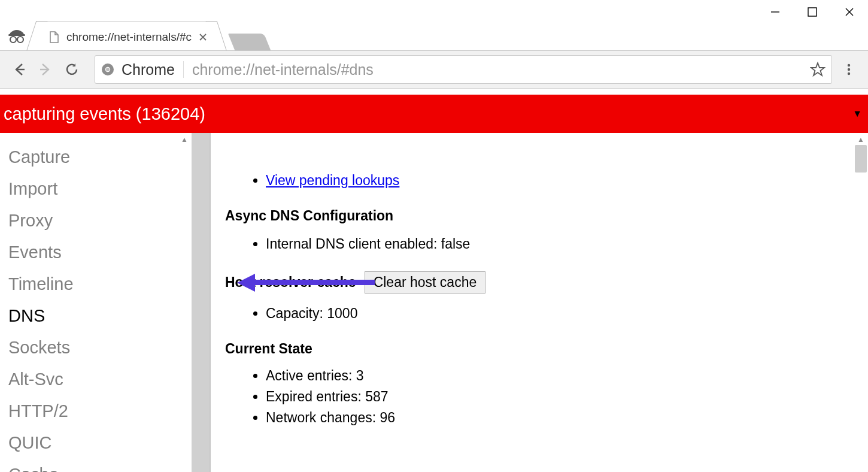  What do you see at coordinates (333, 180) in the screenshot?
I see `pending-lookups-link: View pending lookups` at bounding box center [333, 180].